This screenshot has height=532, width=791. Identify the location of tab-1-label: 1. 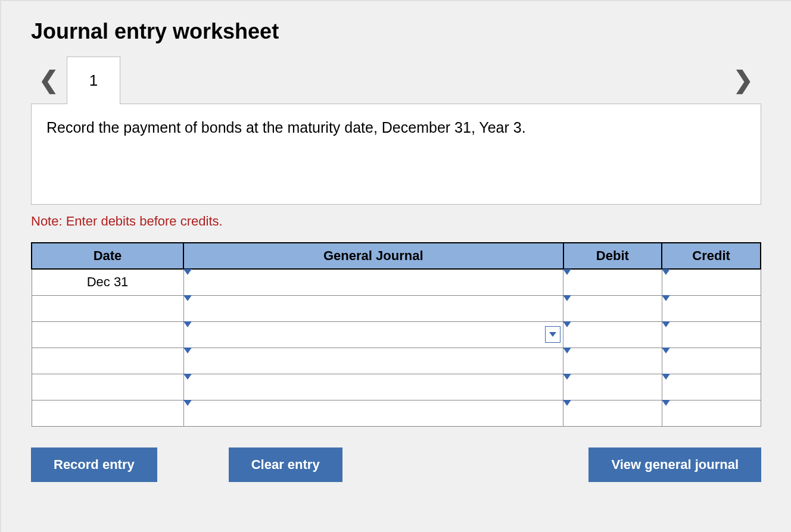
(94, 81).